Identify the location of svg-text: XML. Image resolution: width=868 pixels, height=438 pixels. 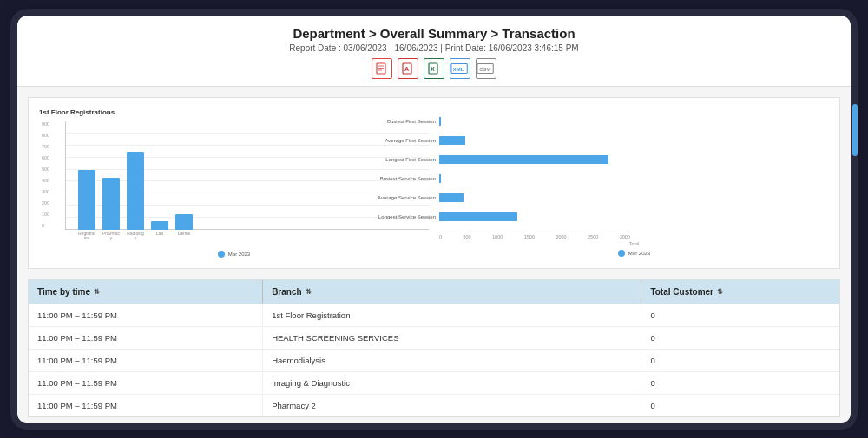
(458, 69).